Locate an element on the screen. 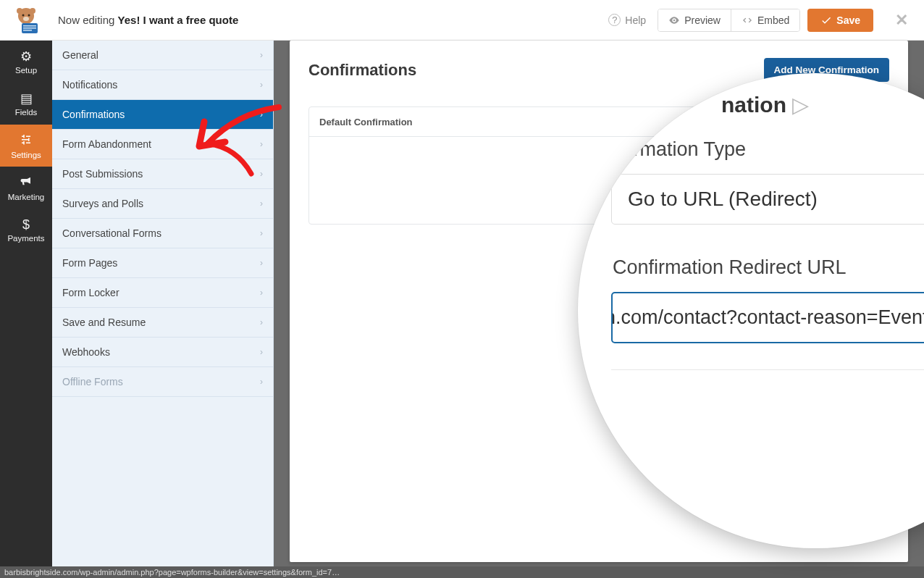 The height and width of the screenshot is (578, 924). nav-setup-label: Setup is located at coordinates (26, 70).